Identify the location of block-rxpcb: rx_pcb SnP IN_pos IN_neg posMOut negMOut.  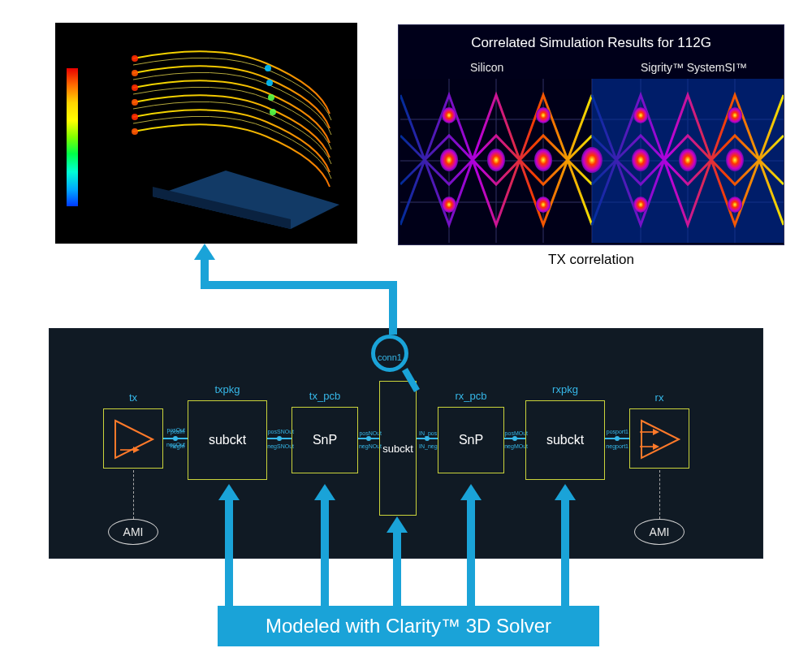
(471, 440).